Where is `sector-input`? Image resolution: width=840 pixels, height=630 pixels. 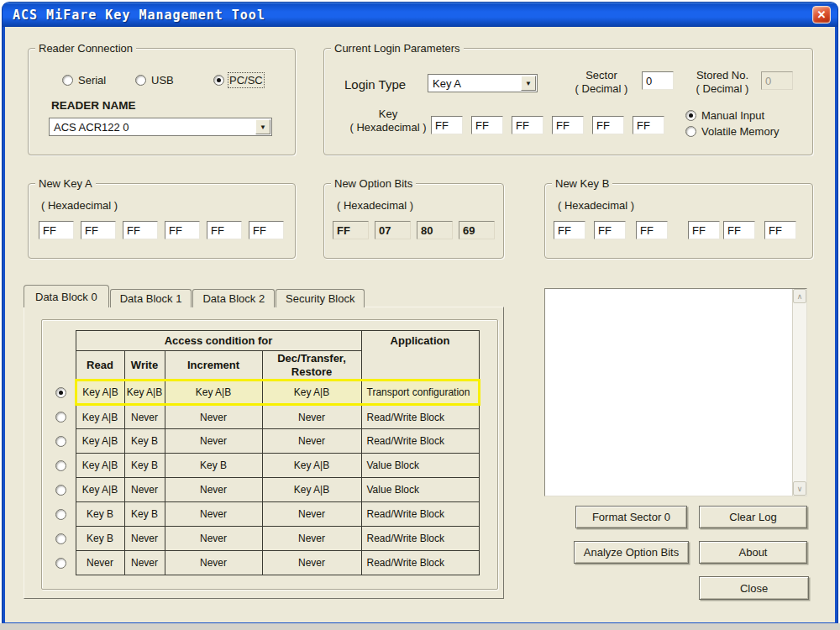 sector-input is located at coordinates (658, 81).